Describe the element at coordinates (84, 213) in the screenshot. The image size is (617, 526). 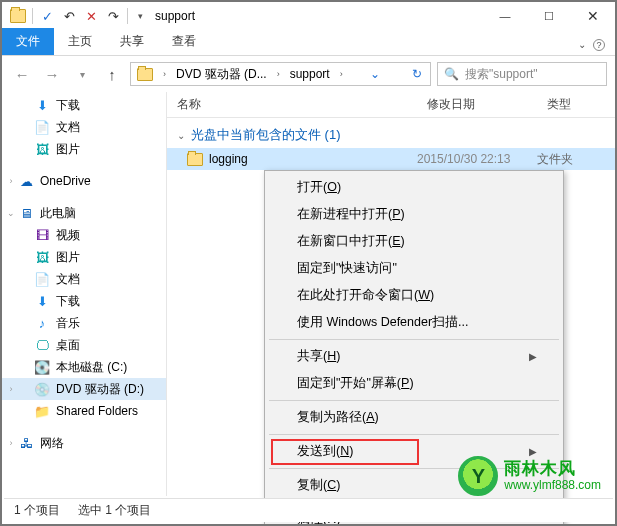
I see `nav-thispc: ⌄🖥此电脑` at that location.